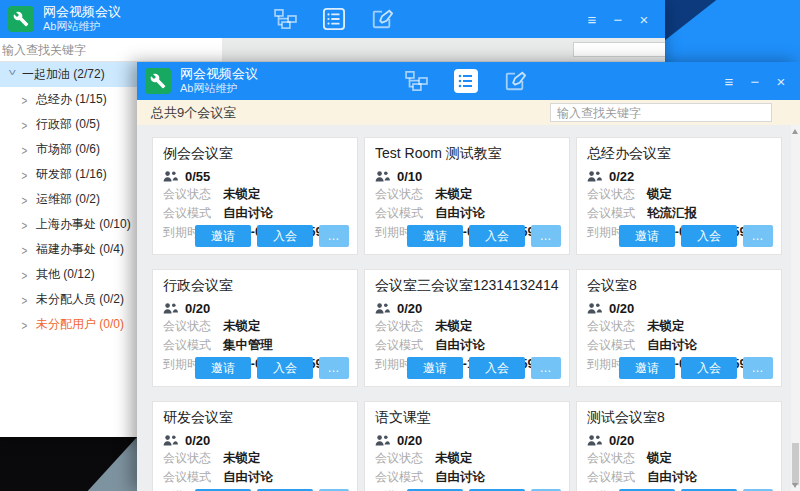 The image size is (800, 491). What do you see at coordinates (68, 464) in the screenshot?
I see `desktop-wallpaper-bottom-left` at bounding box center [68, 464].